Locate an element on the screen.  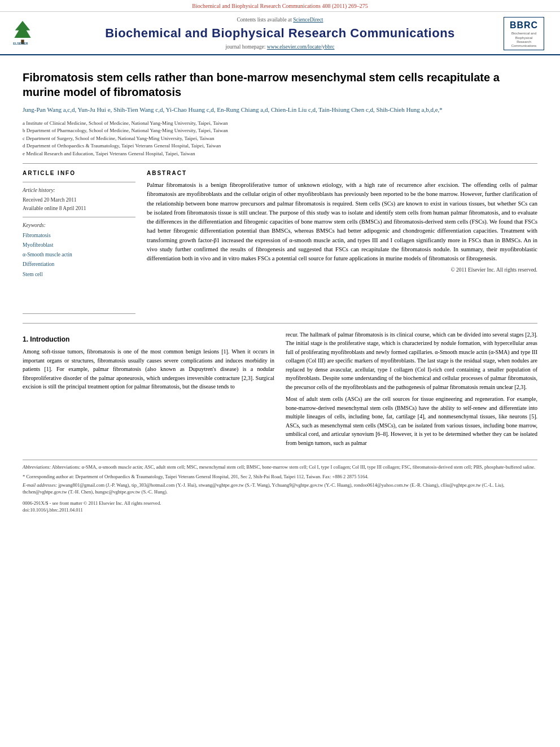
keyword-4: Differentiation is located at coordinates (79, 264).